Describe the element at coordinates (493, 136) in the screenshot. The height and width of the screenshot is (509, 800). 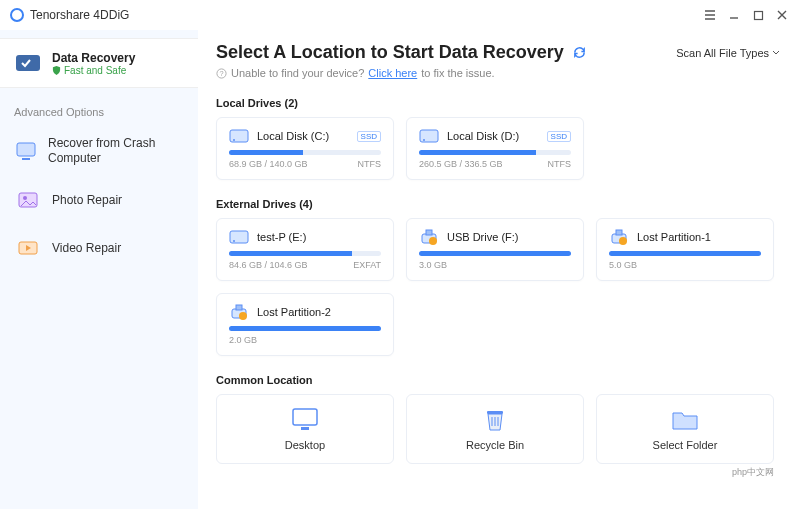
I see `drive-name: Local Disk (D:)` at that location.